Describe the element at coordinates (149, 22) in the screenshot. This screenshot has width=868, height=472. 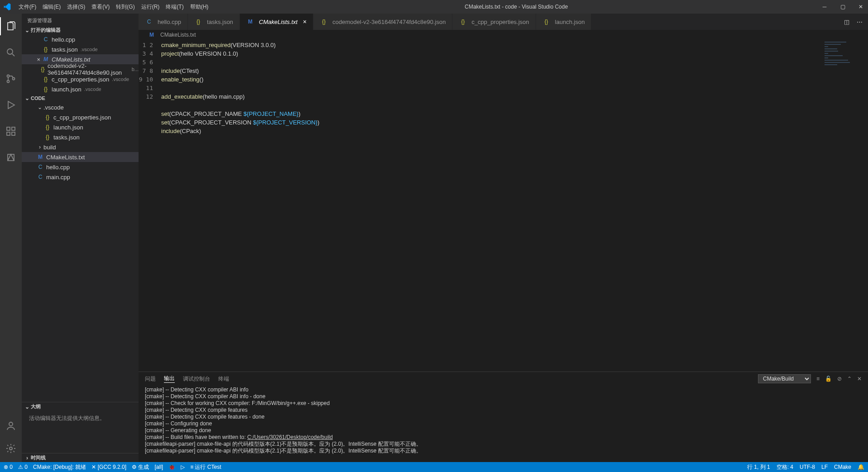
I see `cpp-file-icon: C` at that location.